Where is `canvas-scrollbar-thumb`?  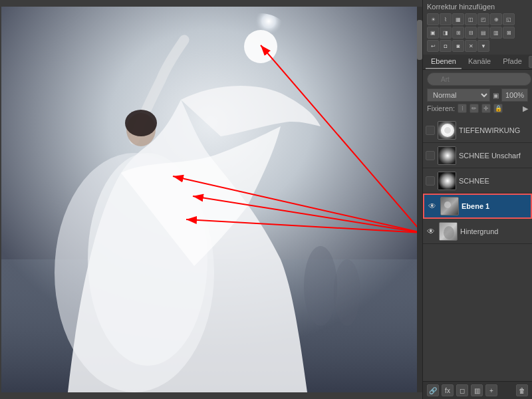
canvas-scrollbar-thumb is located at coordinates (420, 40).